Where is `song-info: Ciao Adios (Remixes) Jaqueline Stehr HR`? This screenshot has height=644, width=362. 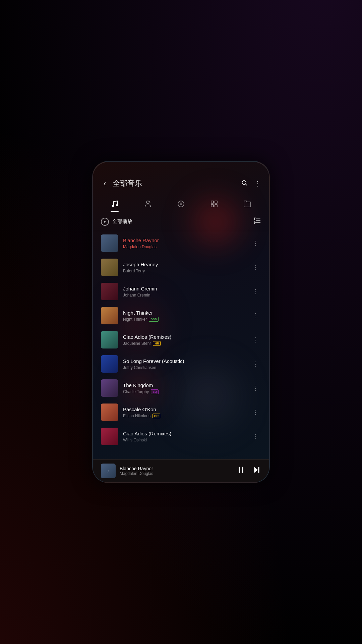 song-info: Ciao Adios (Remixes) Jaqueline Stehr HR is located at coordinates (184, 340).